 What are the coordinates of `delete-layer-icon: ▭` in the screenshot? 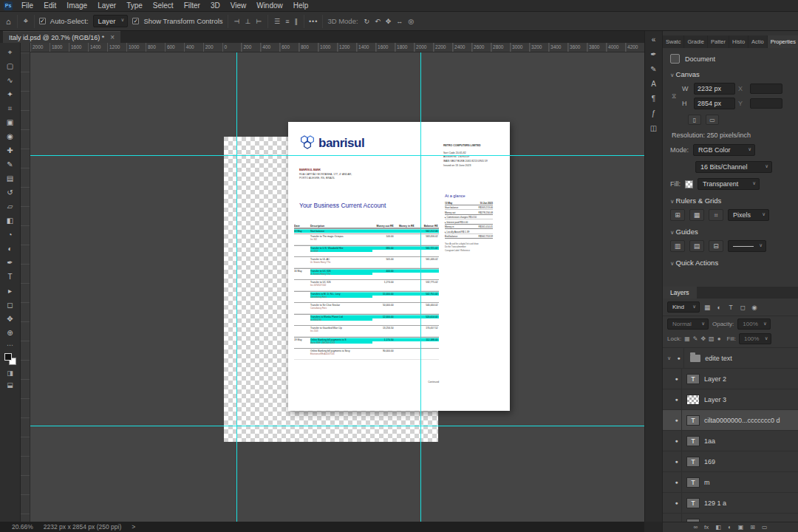 It's located at (765, 528).